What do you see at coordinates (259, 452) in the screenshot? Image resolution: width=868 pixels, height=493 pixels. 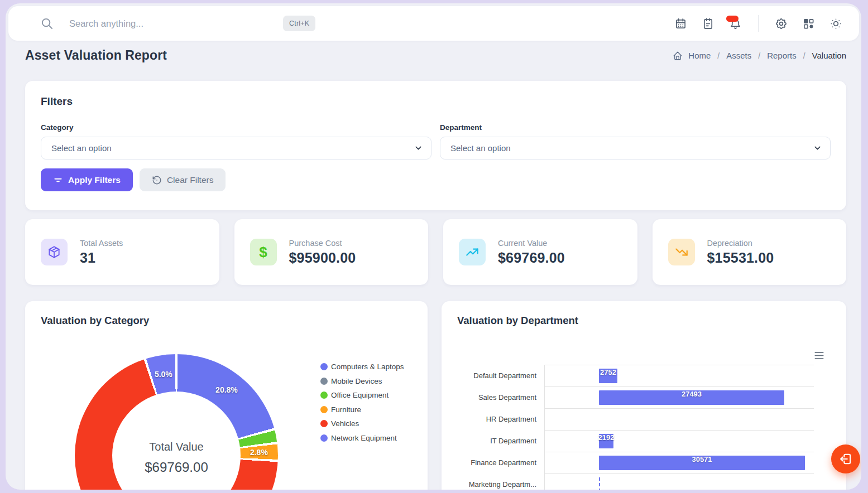 I see `donut-slice-label: 2.8%` at bounding box center [259, 452].